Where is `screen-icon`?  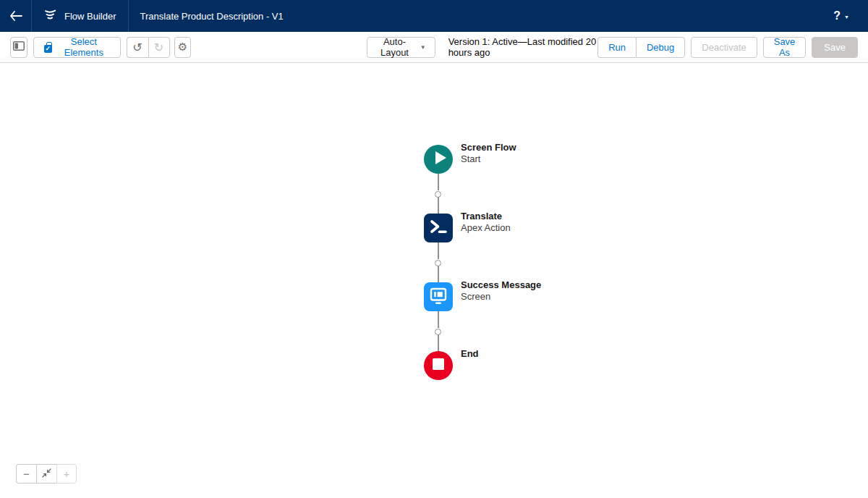 screen-icon is located at coordinates (438, 297).